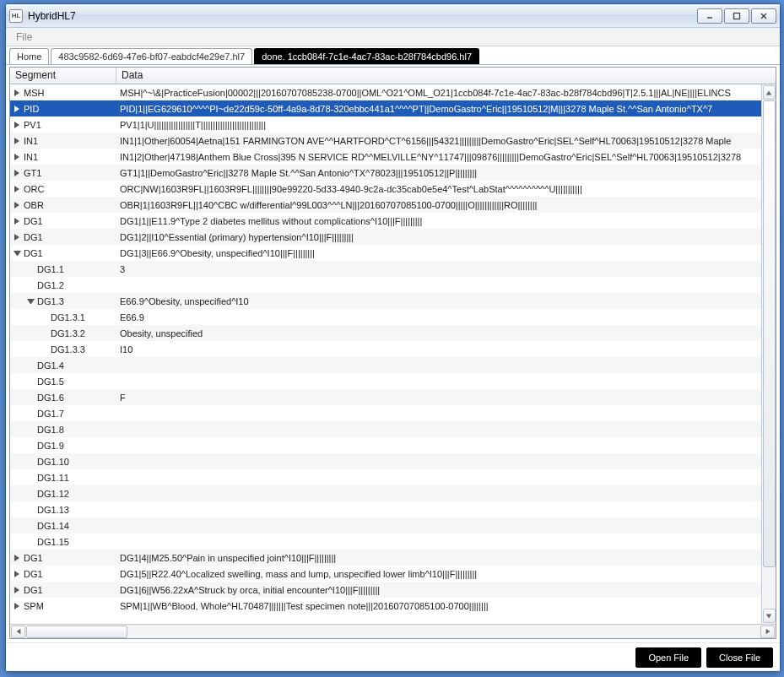  Describe the element at coordinates (768, 631) in the screenshot. I see `scroll-right-icon` at that location.